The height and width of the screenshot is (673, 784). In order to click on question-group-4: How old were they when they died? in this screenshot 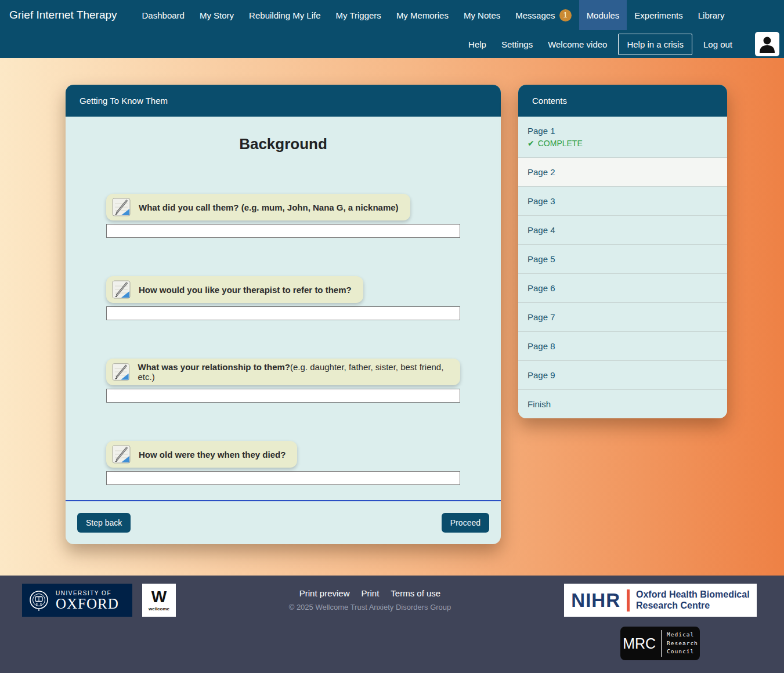, I will do `click(283, 463)`.